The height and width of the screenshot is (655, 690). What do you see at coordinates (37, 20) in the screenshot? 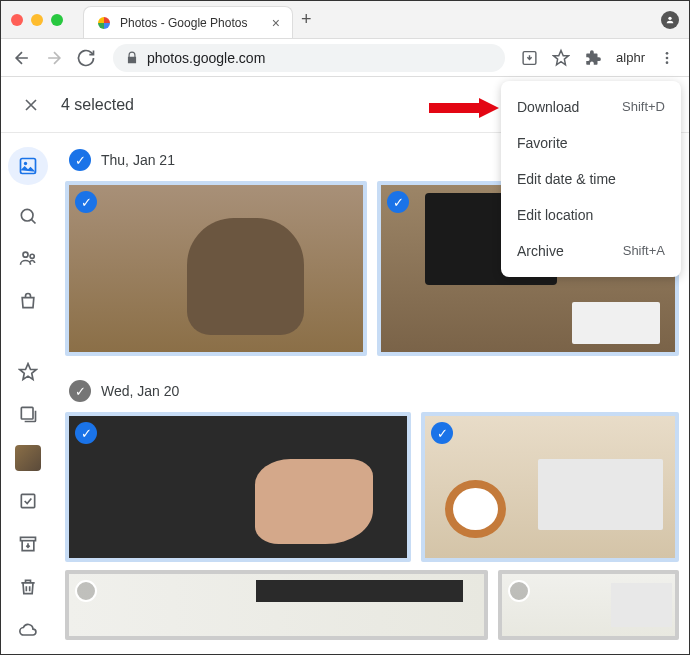
I see `traffic-lights` at bounding box center [37, 20].